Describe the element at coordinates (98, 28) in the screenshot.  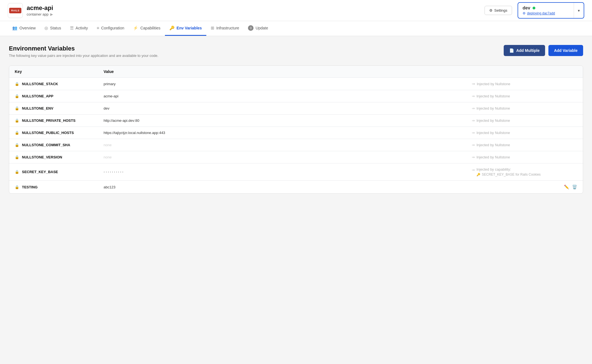
I see `configuration-icon: ≡` at that location.